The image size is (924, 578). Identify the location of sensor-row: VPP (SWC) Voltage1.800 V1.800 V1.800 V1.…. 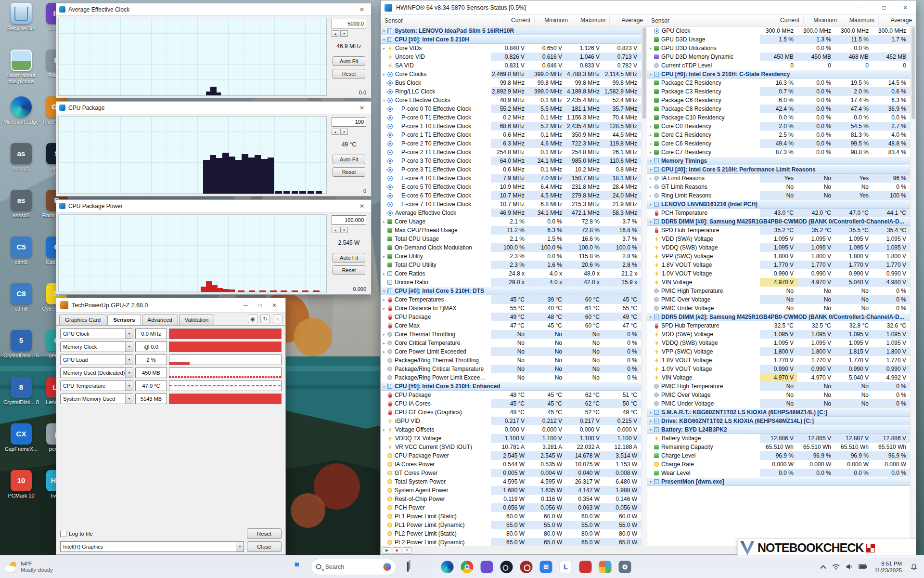
(779, 256).